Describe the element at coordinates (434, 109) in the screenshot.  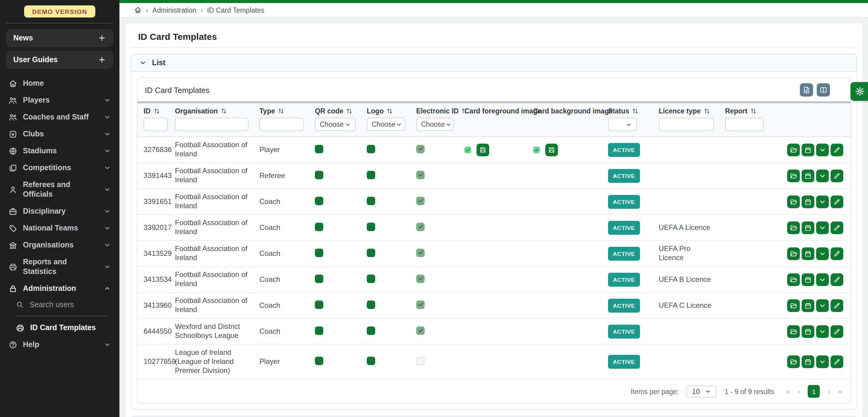
I see `column-header-electronic-id: Electronic ID` at that location.